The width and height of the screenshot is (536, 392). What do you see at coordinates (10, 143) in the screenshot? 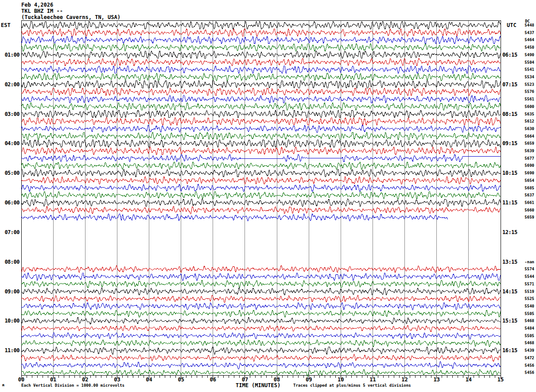
I see `est-hour-label: 04:00` at bounding box center [10, 143].